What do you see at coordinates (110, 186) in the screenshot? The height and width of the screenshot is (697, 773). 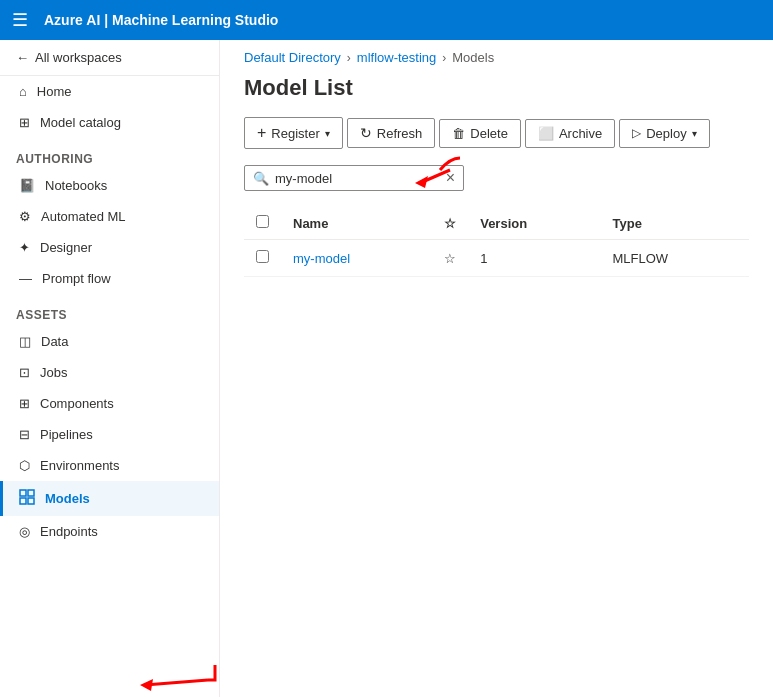 I see `sidebar-item-notebooks: 📓 Notebooks` at bounding box center [110, 186].